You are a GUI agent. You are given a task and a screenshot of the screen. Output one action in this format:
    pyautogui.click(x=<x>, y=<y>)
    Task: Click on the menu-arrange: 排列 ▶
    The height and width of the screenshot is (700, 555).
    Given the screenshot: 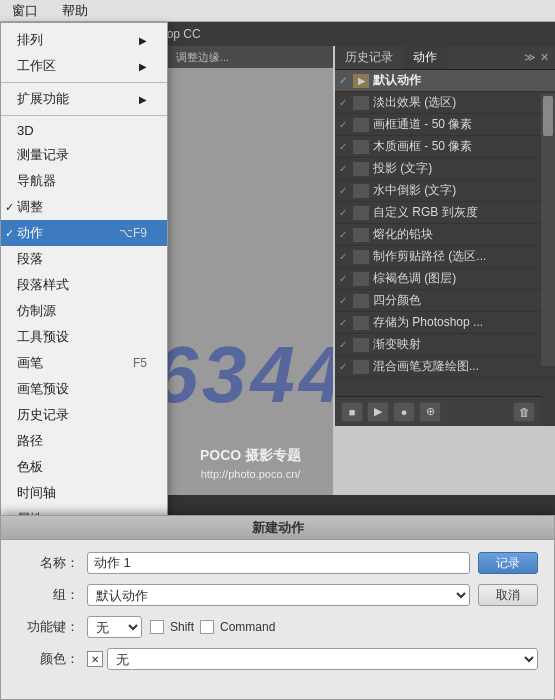 What is the action you would take?
    pyautogui.click(x=84, y=40)
    